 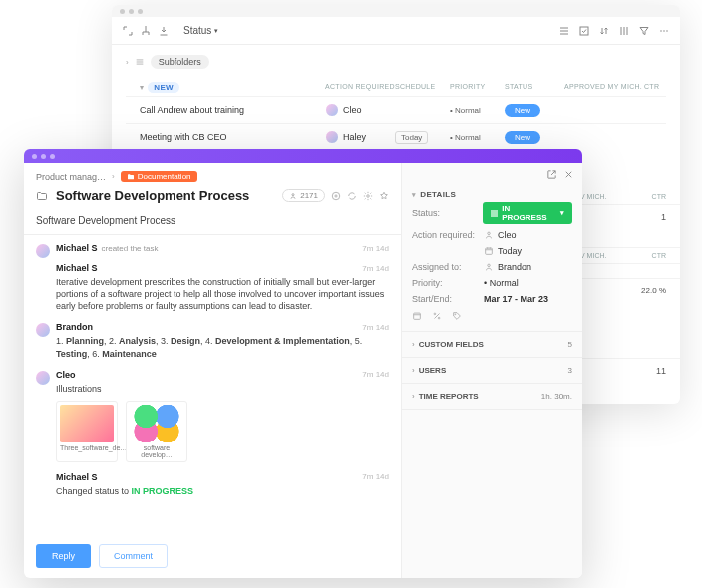 What do you see at coordinates (212, 484) in the screenshot?
I see `activity-item: Michael S7m 14d Changed status to IN PRO…` at bounding box center [212, 484].